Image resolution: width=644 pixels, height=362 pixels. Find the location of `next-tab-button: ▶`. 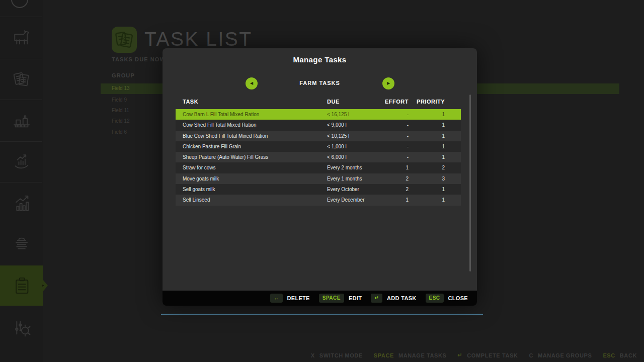

next-tab-button: ▶ is located at coordinates (388, 83).